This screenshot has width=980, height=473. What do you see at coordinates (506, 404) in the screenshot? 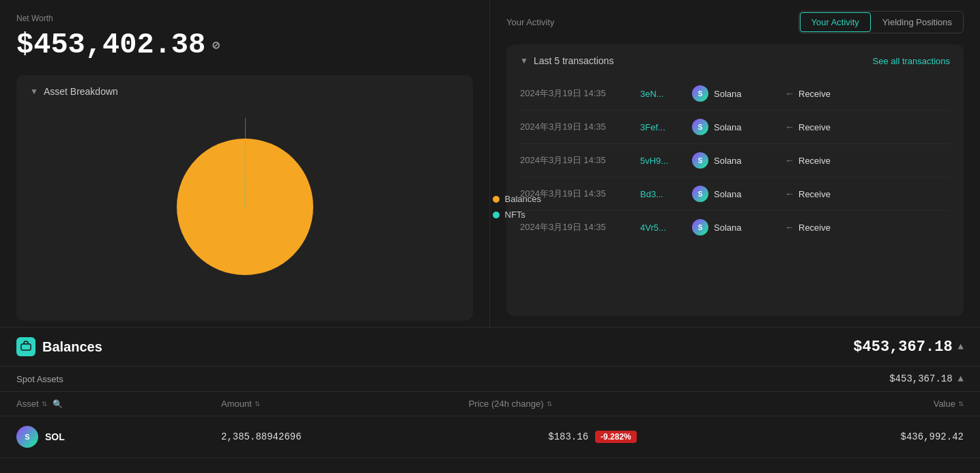
I see `th-price-label: Price (24h change)` at bounding box center [506, 404].